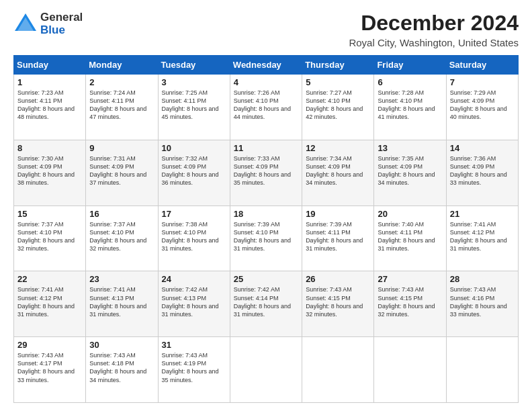  Describe the element at coordinates (193, 173) in the screenshot. I see `calendar-cell: 10Sunrise: 7:32 AMSunset: 4:09 PMDayligh…` at that location.